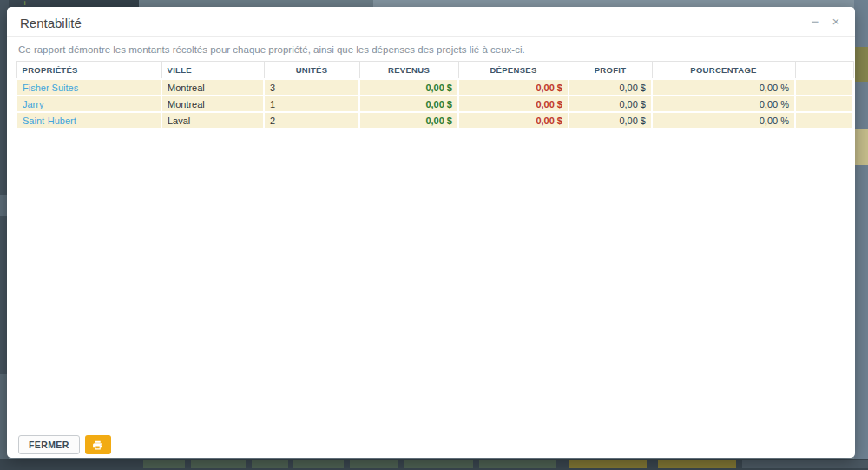 Image resolution: width=868 pixels, height=470 pixels. Describe the element at coordinates (861, 147) in the screenshot. I see `backdrop-right-khaki-row` at that location.